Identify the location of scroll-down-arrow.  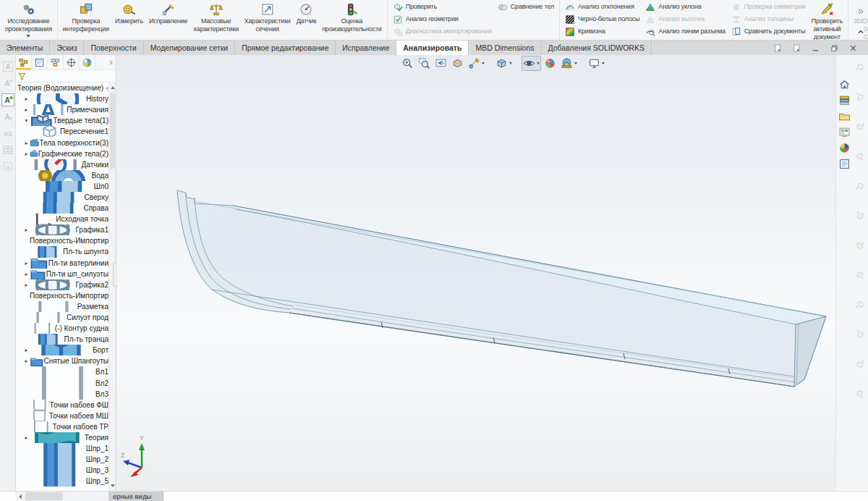
(113, 486).